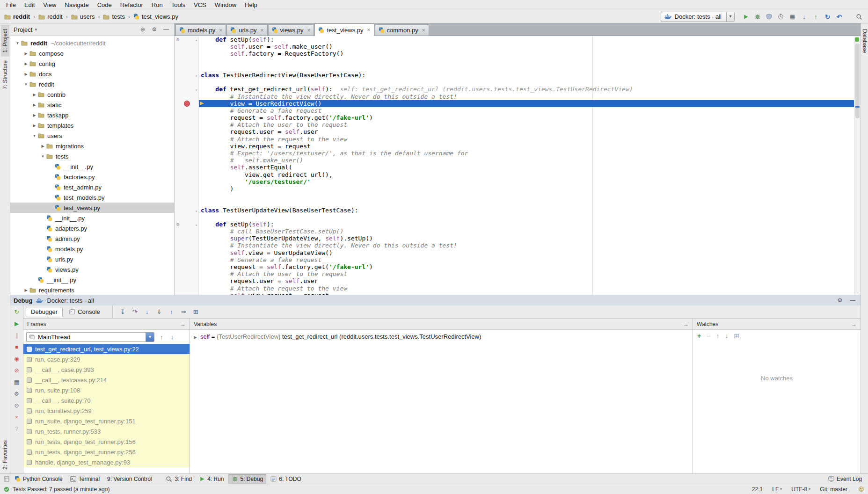 The image size is (868, 494). Describe the element at coordinates (518, 104) in the screenshot. I see `code-line: view = UserRedirectView()` at that location.